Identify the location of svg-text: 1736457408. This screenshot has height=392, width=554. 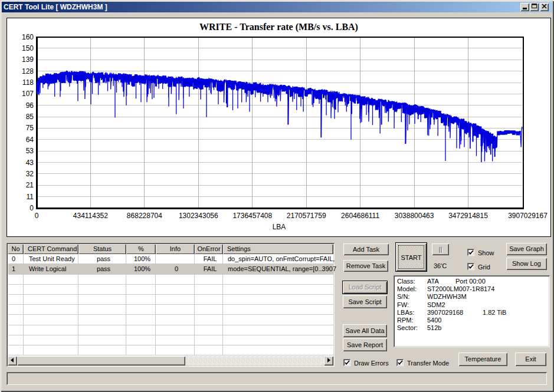
(253, 216).